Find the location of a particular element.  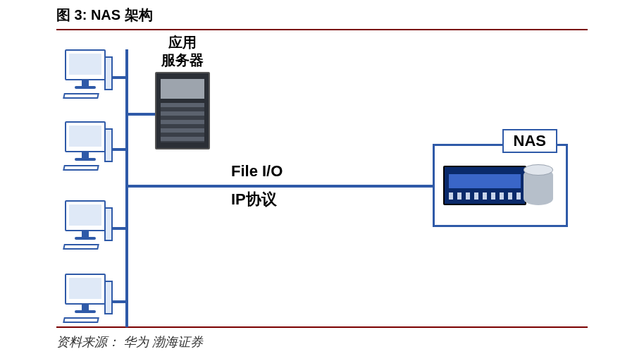

top-rule is located at coordinates (322, 30).